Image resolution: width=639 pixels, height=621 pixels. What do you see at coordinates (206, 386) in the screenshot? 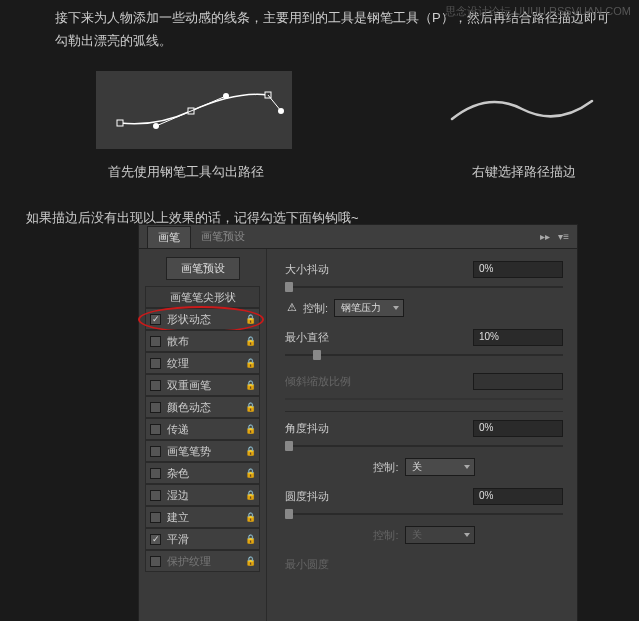
I see `row-label: 双重画笔` at bounding box center [206, 386].